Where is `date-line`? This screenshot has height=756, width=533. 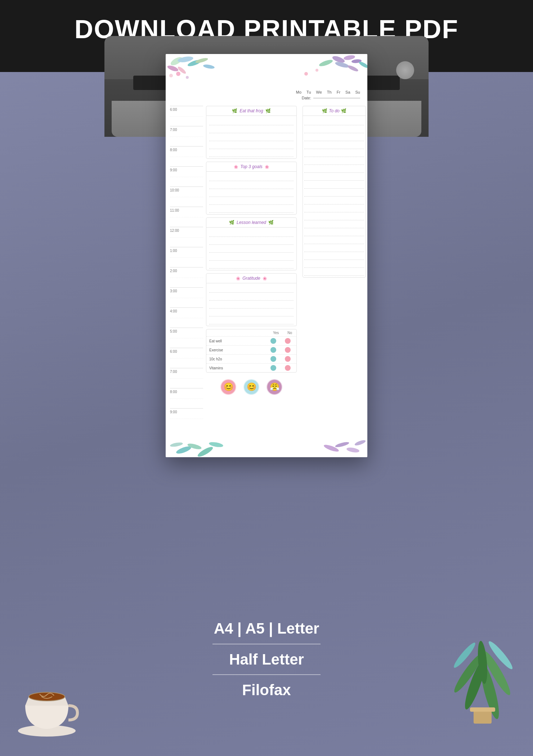
date-line is located at coordinates (337, 98).